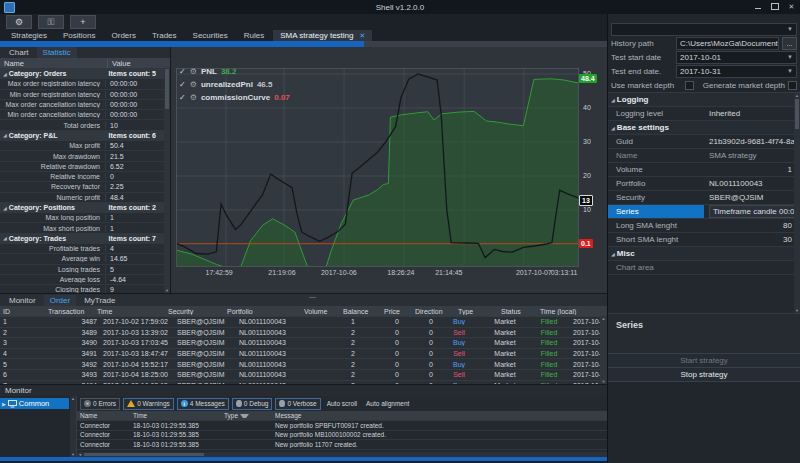  I want to click on stats-row: Relative income0, so click(85, 176).